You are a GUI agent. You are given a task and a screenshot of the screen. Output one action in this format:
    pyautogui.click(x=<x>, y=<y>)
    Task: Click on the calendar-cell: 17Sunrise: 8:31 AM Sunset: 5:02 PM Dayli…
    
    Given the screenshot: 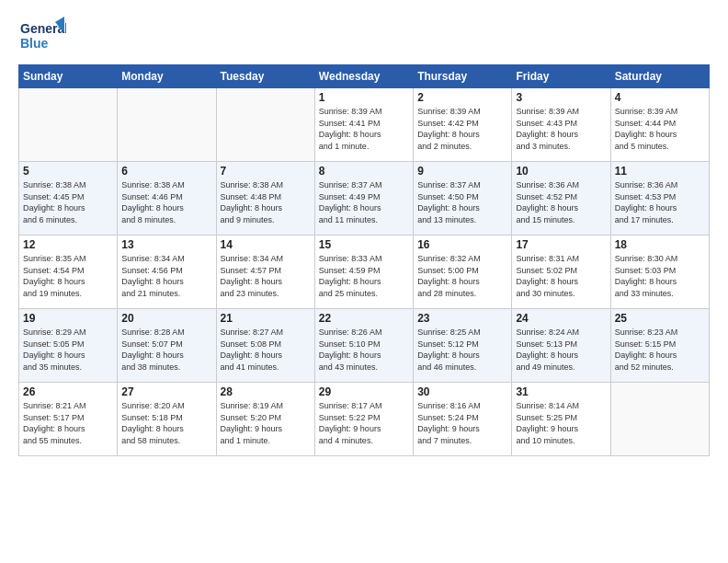 What is the action you would take?
    pyautogui.click(x=561, y=272)
    